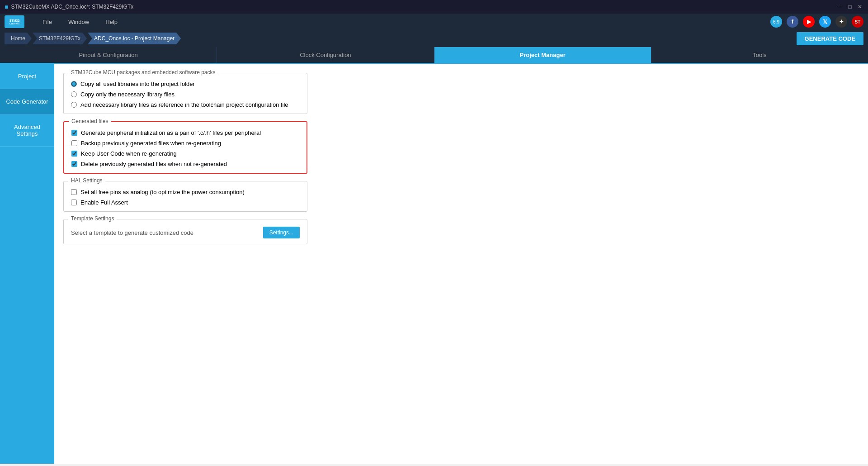 The image size is (868, 466). What do you see at coordinates (185, 192) in the screenshot?
I see `checkbox-set-free-pins: Set all free pins as analog (to optimize…` at bounding box center [185, 192].